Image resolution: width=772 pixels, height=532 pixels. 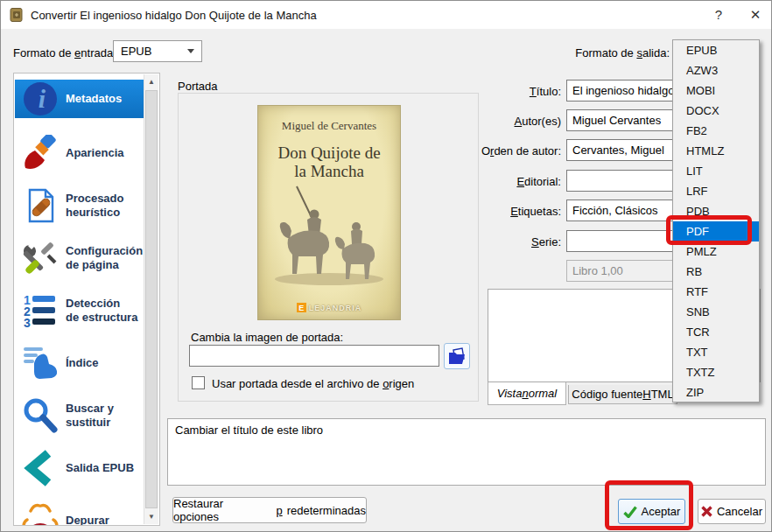 I want to click on bug-icon, so click(x=40, y=514).